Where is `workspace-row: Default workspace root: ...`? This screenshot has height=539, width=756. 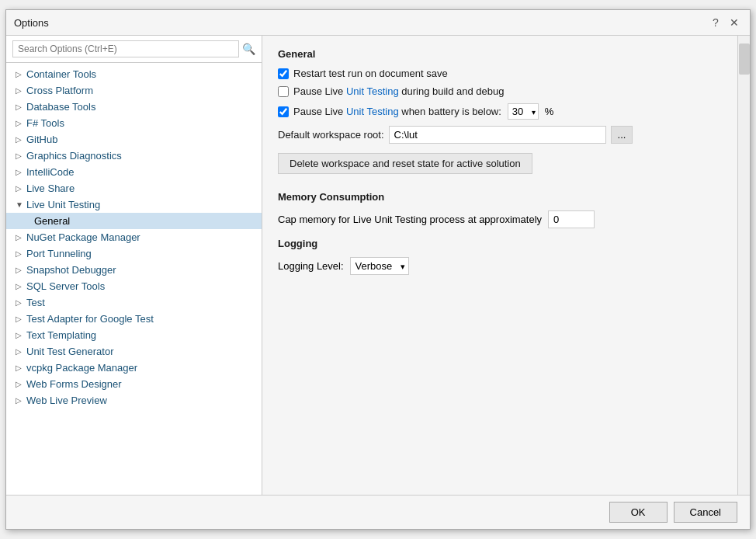 workspace-row: Default workspace root: ... is located at coordinates (500, 135).